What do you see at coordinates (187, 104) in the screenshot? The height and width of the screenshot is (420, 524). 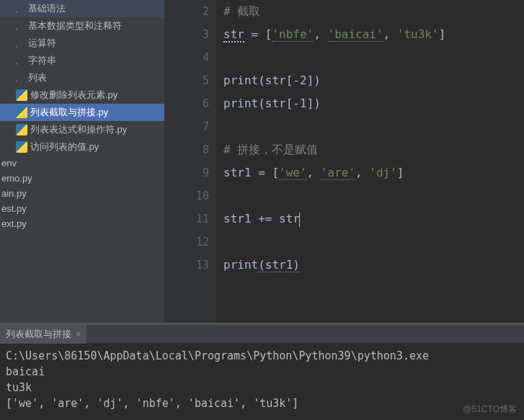 I see `line-number: 6` at bounding box center [187, 104].